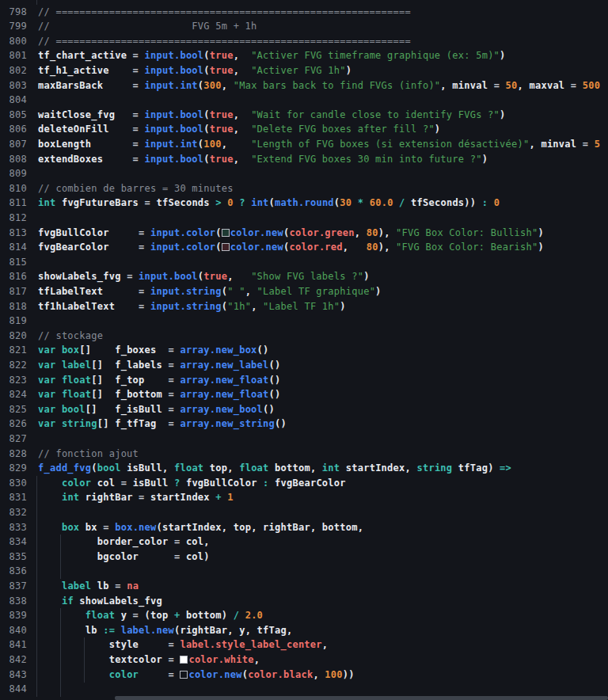  Describe the element at coordinates (135, 350) in the screenshot. I see `syntax-token: f_boxes` at that location.